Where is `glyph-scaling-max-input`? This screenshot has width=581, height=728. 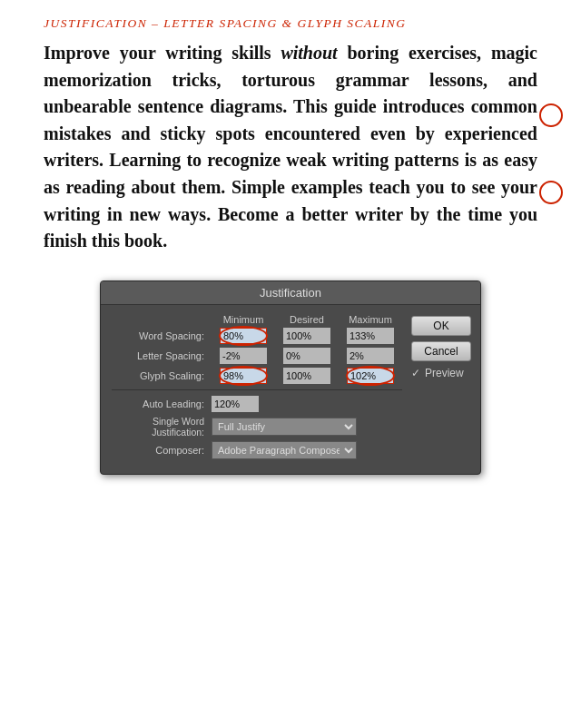
glyph-scaling-max-input is located at coordinates (370, 376).